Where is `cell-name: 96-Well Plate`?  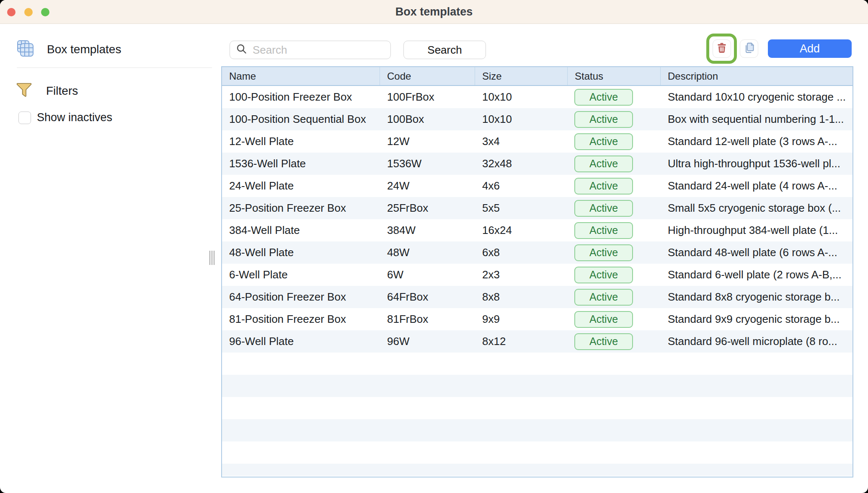 cell-name: 96-Well Plate is located at coordinates (301, 341).